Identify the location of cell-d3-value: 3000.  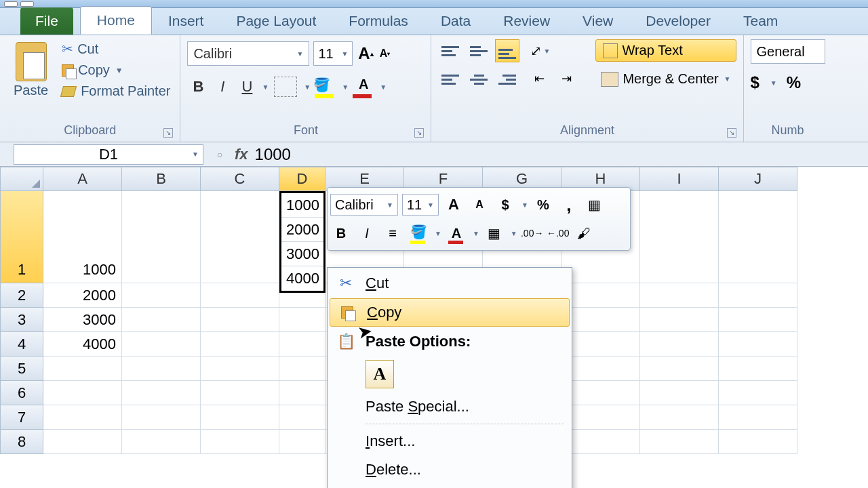
(302, 254).